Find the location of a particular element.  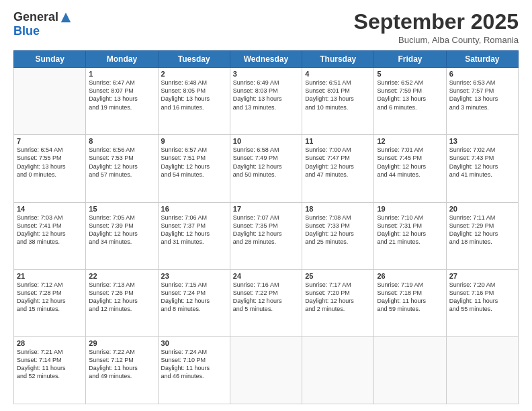

table-row: 14Sunrise: 7:03 AM Sunset: 7:41 PM Dayli… is located at coordinates (50, 236).